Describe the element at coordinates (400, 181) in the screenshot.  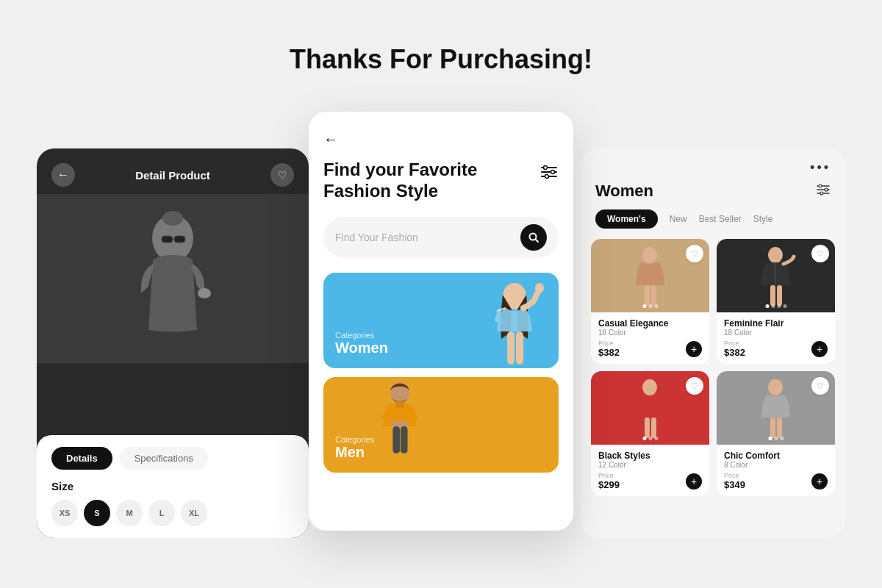
I see `find-fashion-title: Find your Favorite Fashion Style` at that location.